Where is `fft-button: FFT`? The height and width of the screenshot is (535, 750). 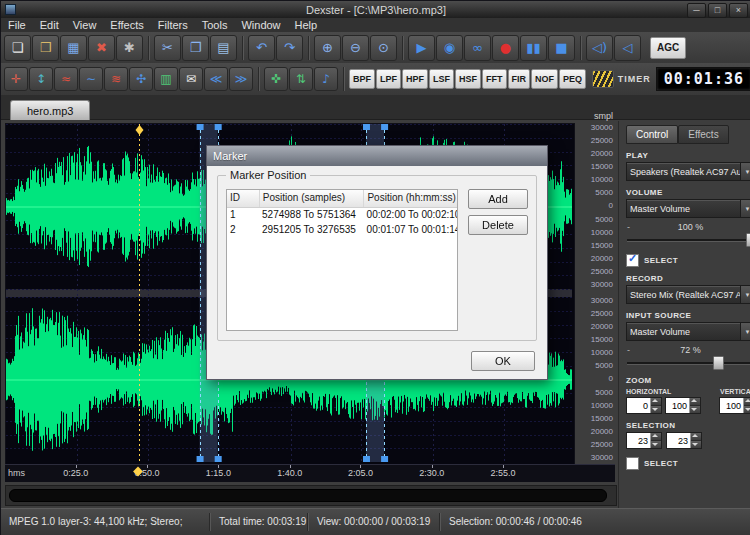
fft-button: FFT is located at coordinates (494, 79).